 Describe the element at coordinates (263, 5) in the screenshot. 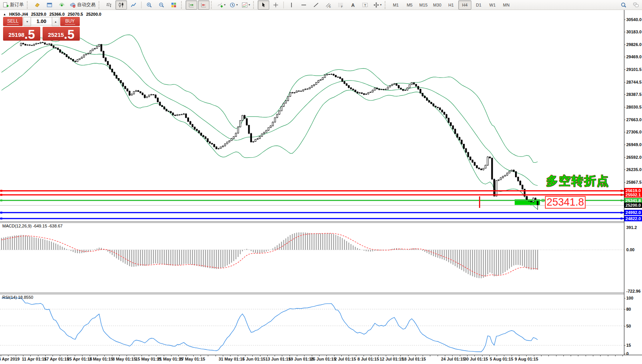

I see `cursor-button` at that location.